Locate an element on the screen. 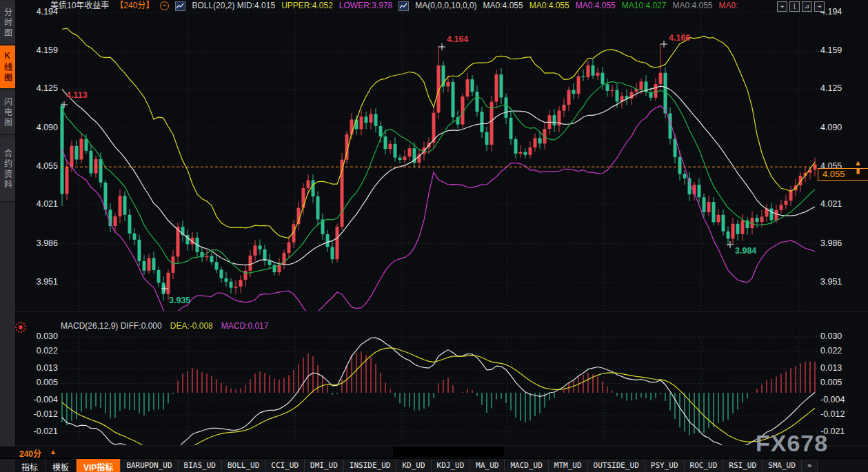 The width and height of the screenshot is (868, 472). price-annotation: 4.113 is located at coordinates (77, 95).